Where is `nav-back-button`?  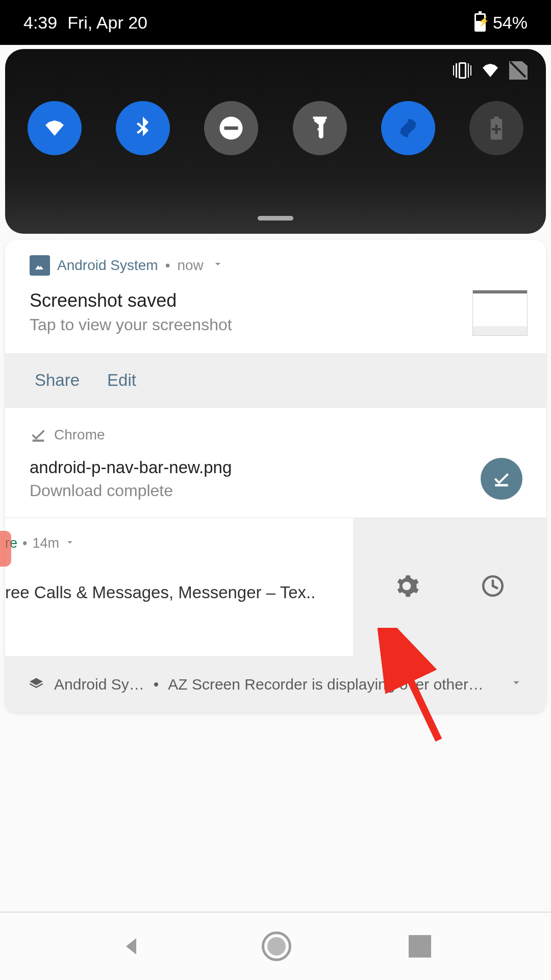
nav-back-button is located at coordinates (132, 946).